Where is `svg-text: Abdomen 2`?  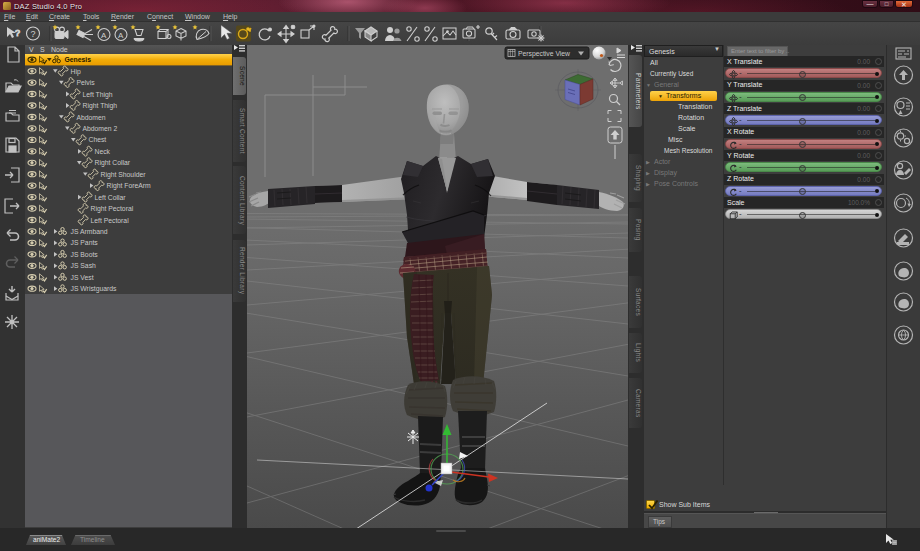
svg-text: Abdomen 2 is located at coordinates (100, 128).